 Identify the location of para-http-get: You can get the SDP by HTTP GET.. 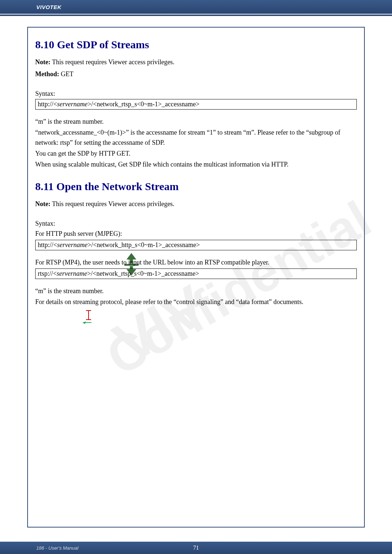
(196, 154).